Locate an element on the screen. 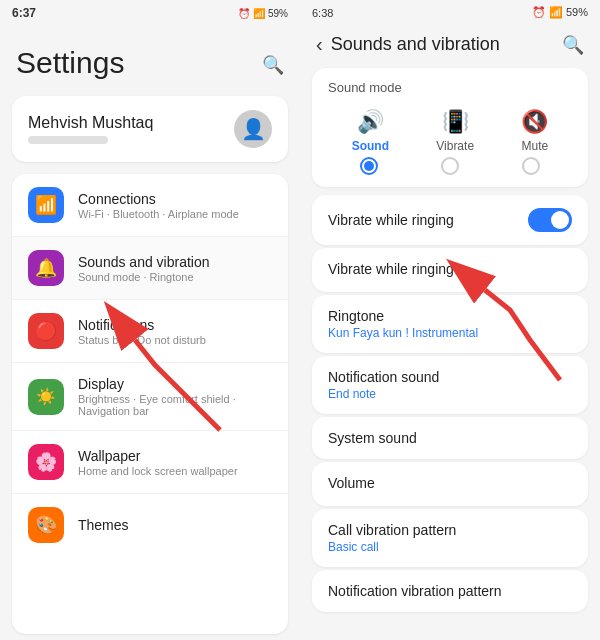  notification-vibration-value: Basic call is located at coordinates (392, 547).